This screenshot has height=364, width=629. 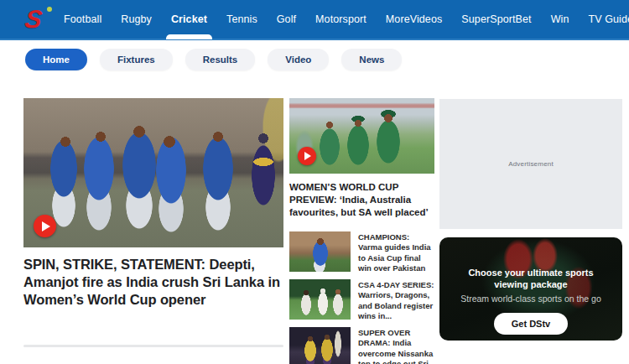 What do you see at coordinates (609, 20) in the screenshot?
I see `nav-item-tv-guide: TV Guide` at bounding box center [609, 20].